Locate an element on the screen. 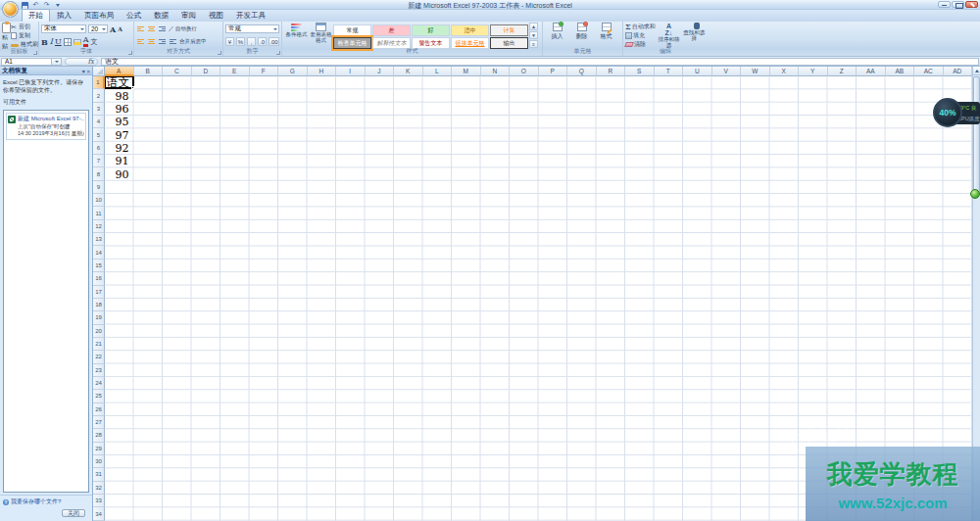 Image resolution: width=980 pixels, height=521 pixels. column-header-Z: Z is located at coordinates (843, 71).